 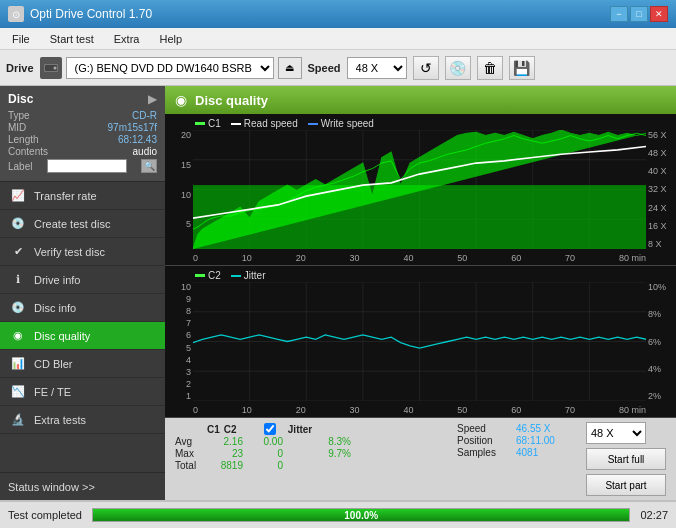 What do you see at coordinates (170, 68) in the screenshot?
I see `drive-dropdown: (G:) BENQ DVD DD DW1640 BSRB` at bounding box center [170, 68].